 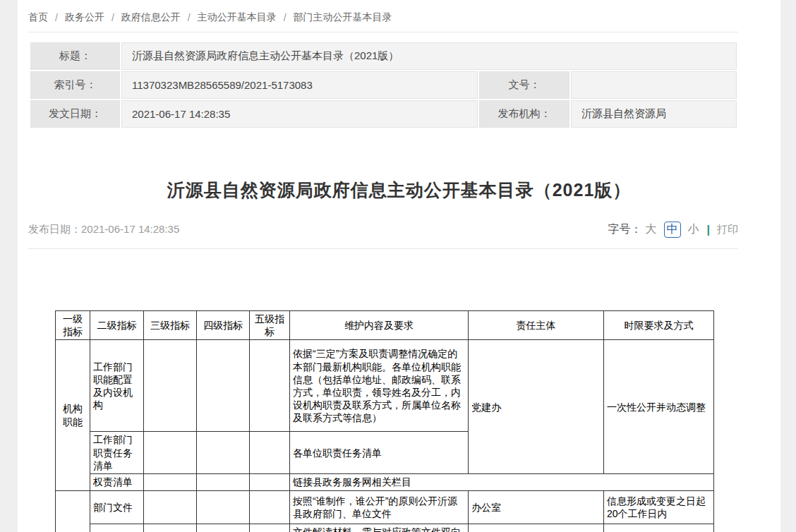 I want to click on meta-title-label: 标题：, so click(x=75, y=56).